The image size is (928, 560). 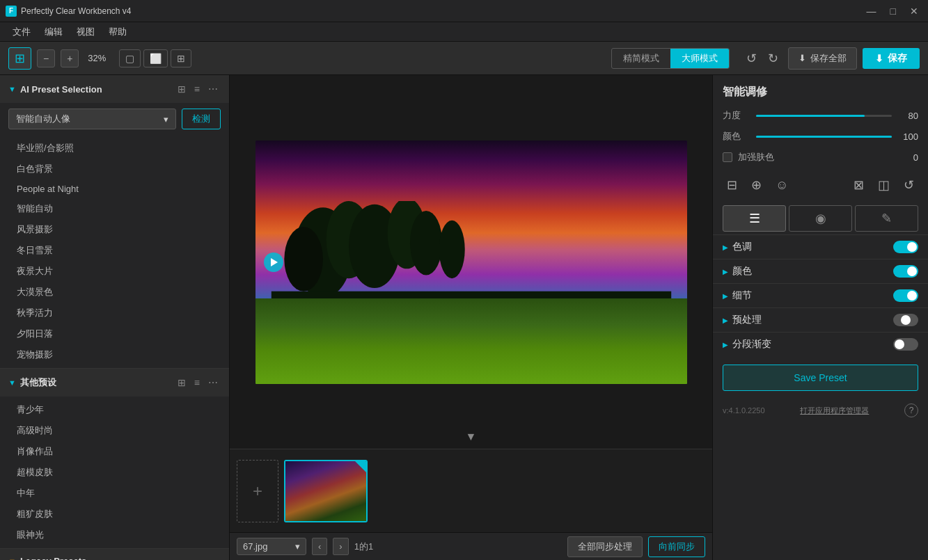 I want to click on preset-dropdown: 智能自动人像 ▾, so click(x=92, y=119).